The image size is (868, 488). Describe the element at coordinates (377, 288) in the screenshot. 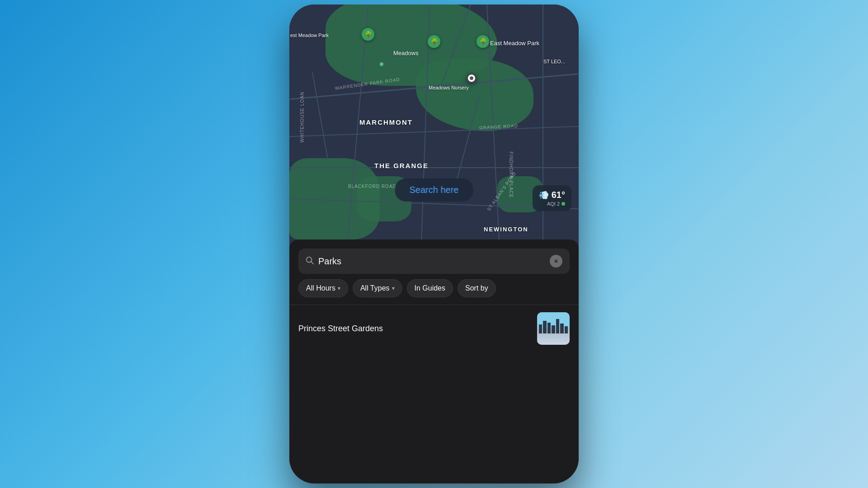

I see `filter-all-types: All Types ▾` at that location.